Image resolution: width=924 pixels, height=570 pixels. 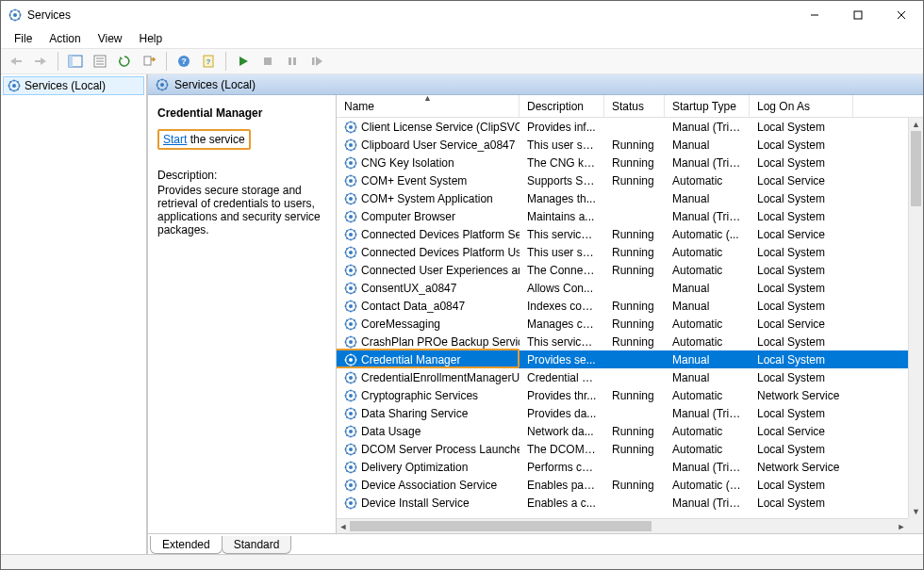 I want to click on service-row: Device Association ServiceEnables pair..…, so click(x=630, y=484).